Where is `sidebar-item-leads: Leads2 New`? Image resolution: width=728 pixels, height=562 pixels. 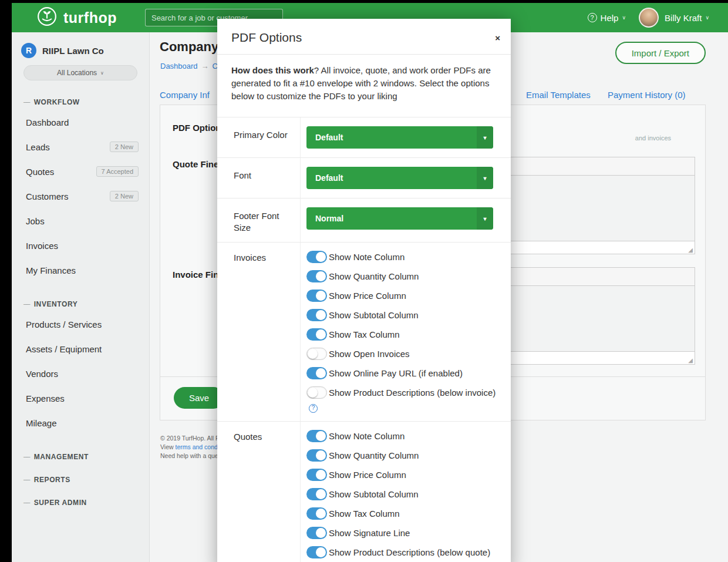 sidebar-item-leads: Leads2 New is located at coordinates (80, 147).